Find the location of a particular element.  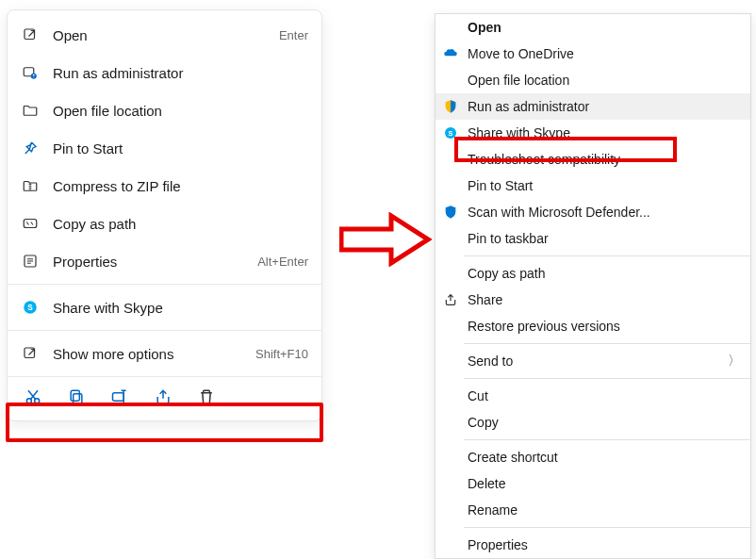

menu-item-delete: Delete is located at coordinates (593, 484).